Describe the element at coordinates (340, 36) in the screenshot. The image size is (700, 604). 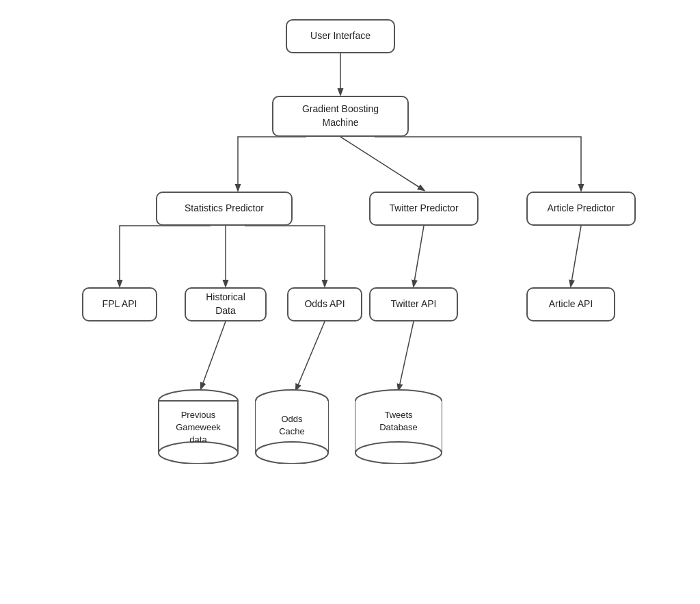
I see `user-interface-node: User Interface` at that location.